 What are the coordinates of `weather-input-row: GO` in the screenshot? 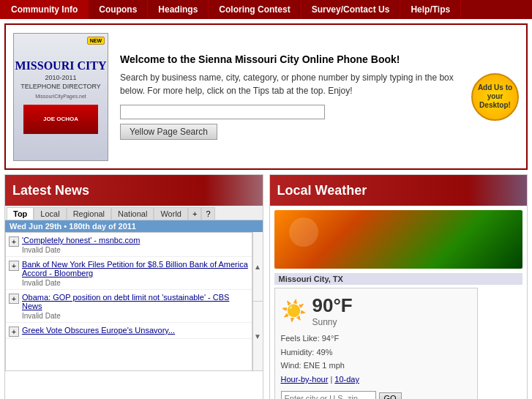 It's located at (341, 395).